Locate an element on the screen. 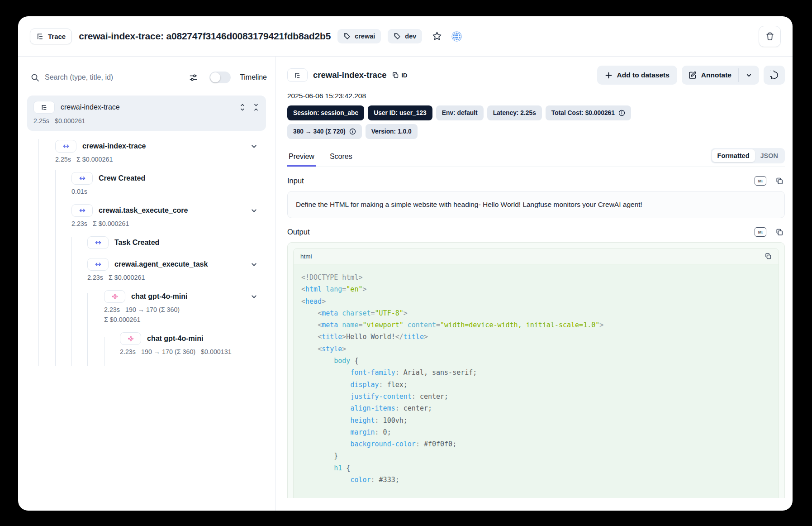  metadata-badges-row-1: Session: session_abc User ID: user_123 E… is located at coordinates (536, 113).